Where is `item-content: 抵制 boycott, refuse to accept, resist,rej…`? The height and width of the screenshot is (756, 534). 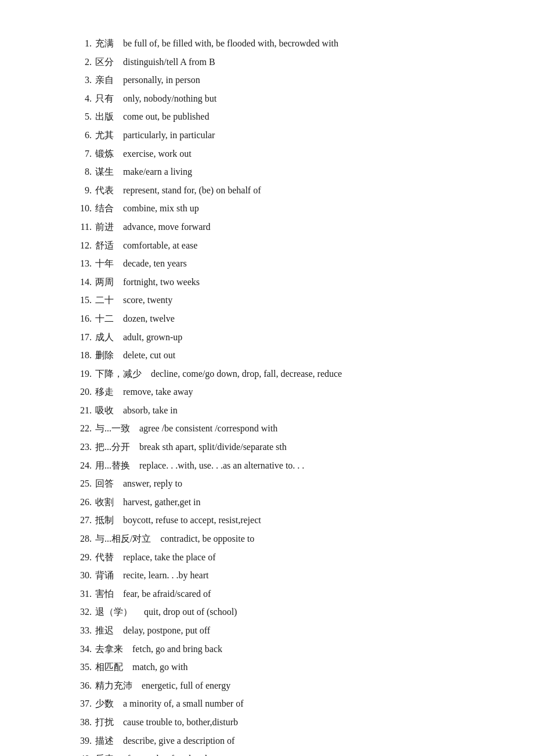
item-content: 抵制 boycott, refuse to accept, resist,rej… is located at coordinates (286, 520).